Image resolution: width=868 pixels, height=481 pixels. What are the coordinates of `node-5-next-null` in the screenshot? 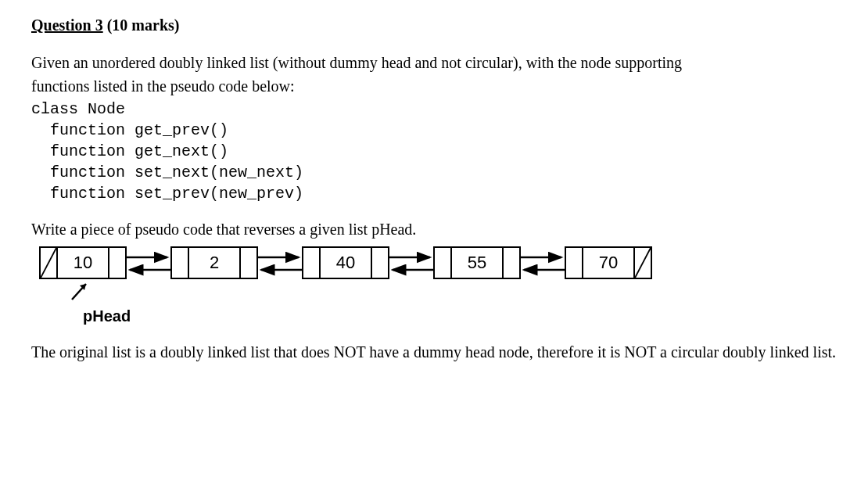 It's located at (642, 263).